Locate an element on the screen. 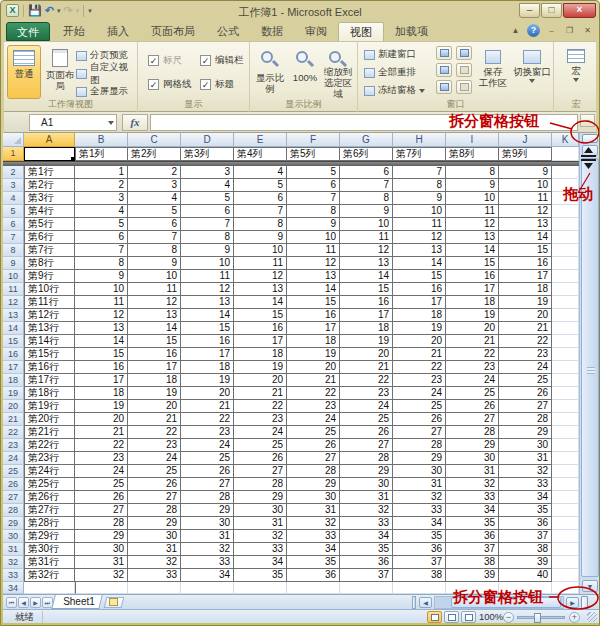  cell-E29: 31 is located at coordinates (260, 524).